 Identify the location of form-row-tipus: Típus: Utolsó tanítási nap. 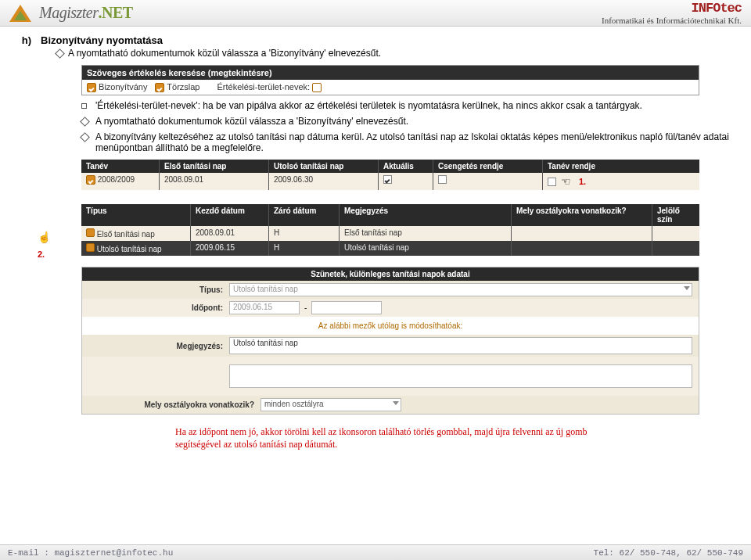
(390, 289).